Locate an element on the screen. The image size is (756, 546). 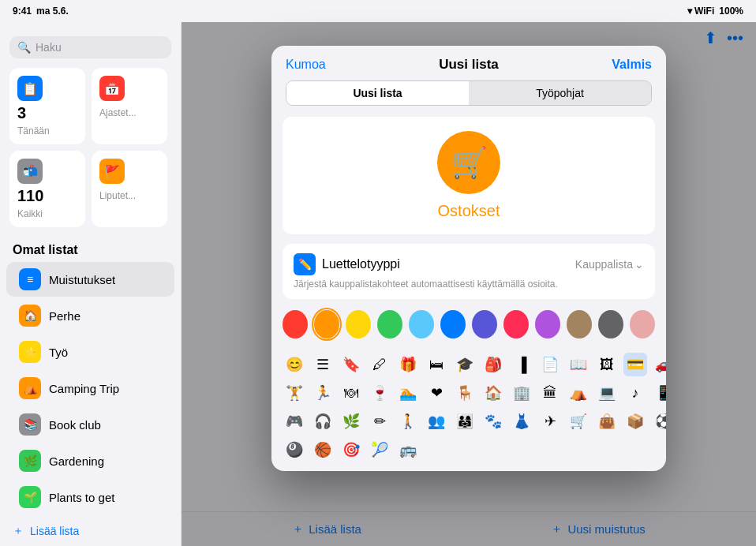
search-bar: 🔍 Haku is located at coordinates (90, 47).